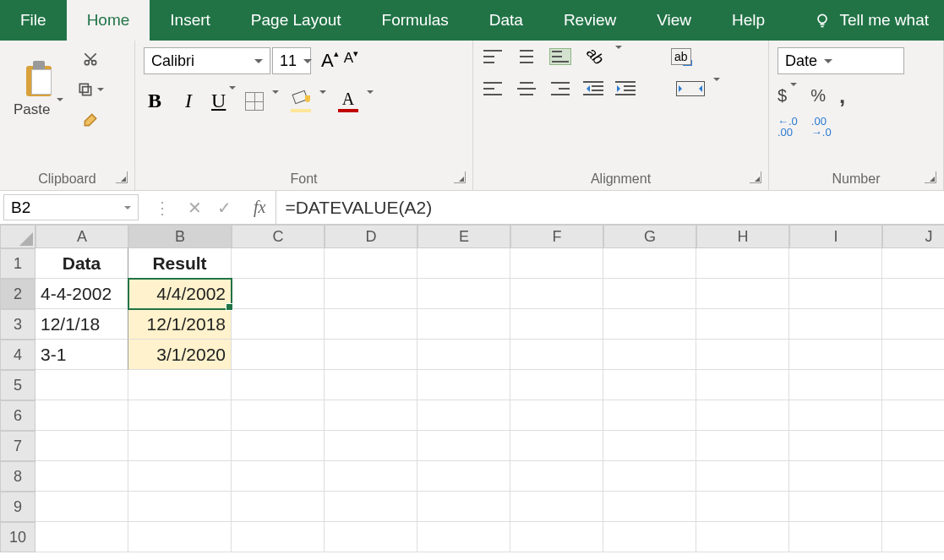  I want to click on cell-J2, so click(913, 294).